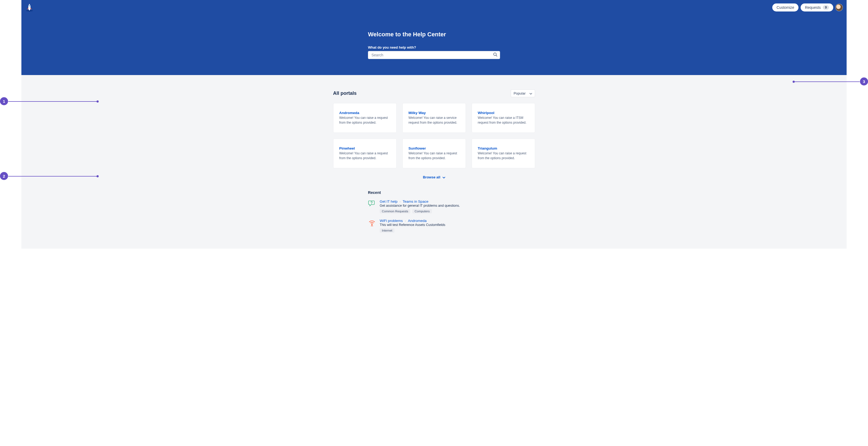 The width and height of the screenshot is (868, 446). I want to click on requests-button: Requests 9, so click(817, 7).